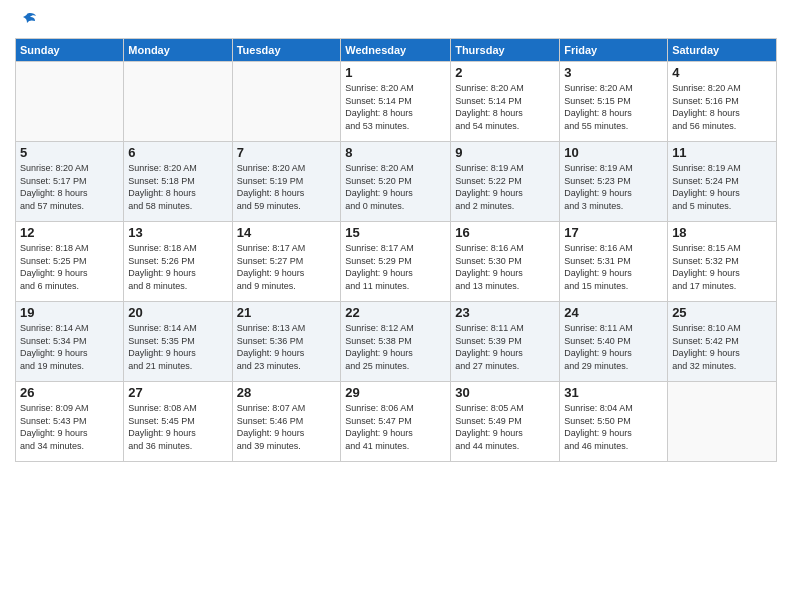 This screenshot has height=612, width=792. I want to click on day-number: 15, so click(396, 232).